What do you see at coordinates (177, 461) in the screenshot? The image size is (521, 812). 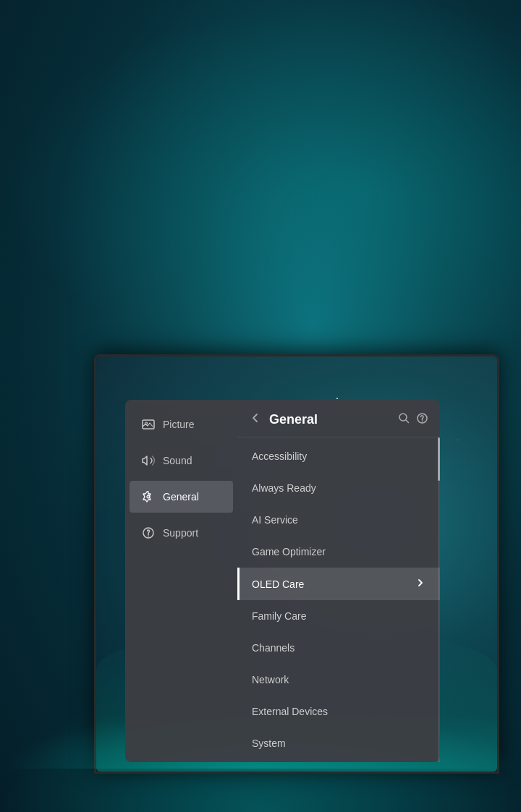 I see `sidebar-label-sound: Sound` at bounding box center [177, 461].